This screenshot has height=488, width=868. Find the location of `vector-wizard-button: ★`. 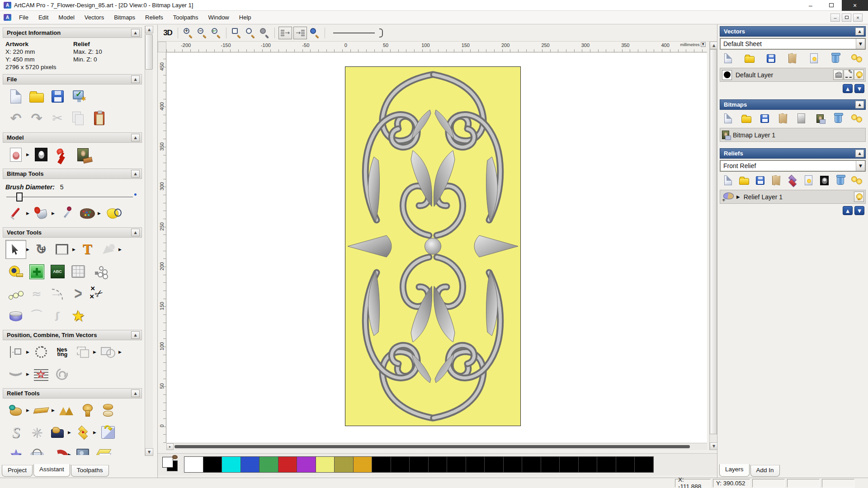

vector-wizard-button: ★ is located at coordinates (78, 316).